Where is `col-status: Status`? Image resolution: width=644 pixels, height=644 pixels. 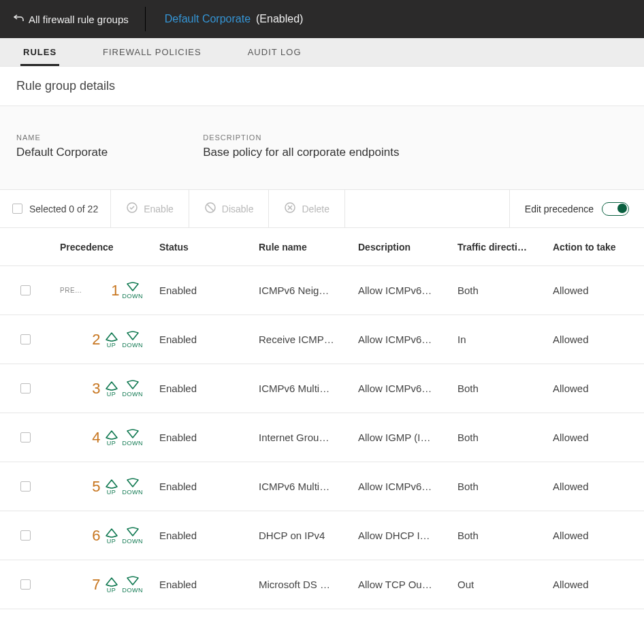
col-status: Status is located at coordinates (201, 247).